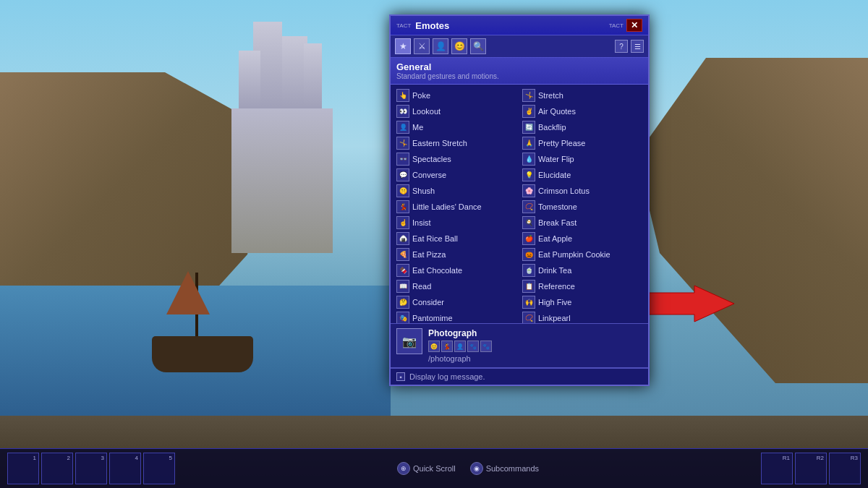  Describe the element at coordinates (69, 458) in the screenshot. I see `hotbar-slot-num-2: 2` at that location.